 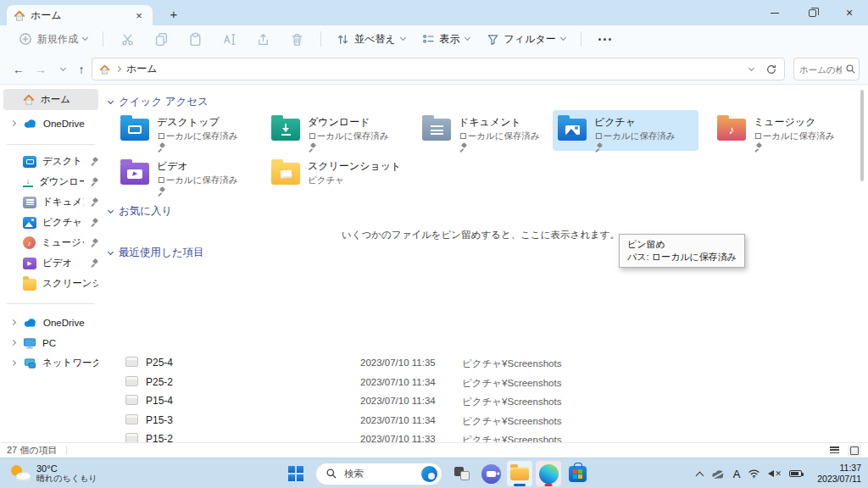 I want to click on wifi-icon, so click(x=754, y=474).